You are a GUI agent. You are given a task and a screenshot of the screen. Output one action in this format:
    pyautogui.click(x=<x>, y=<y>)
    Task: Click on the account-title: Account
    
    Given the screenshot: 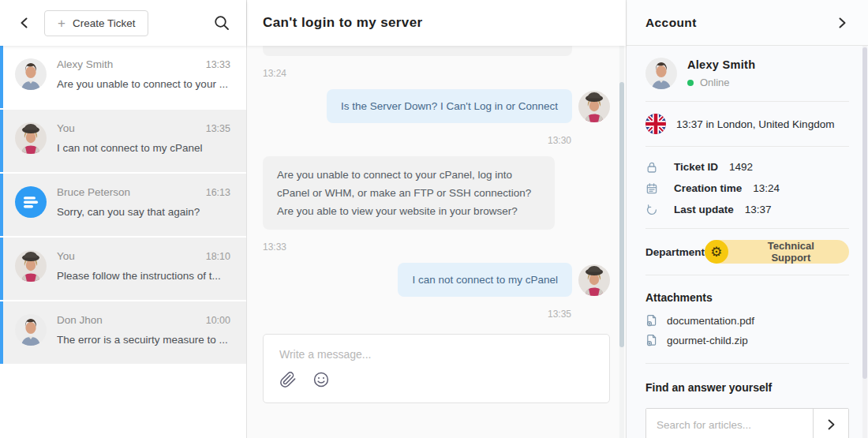 What is the action you would take?
    pyautogui.click(x=671, y=23)
    